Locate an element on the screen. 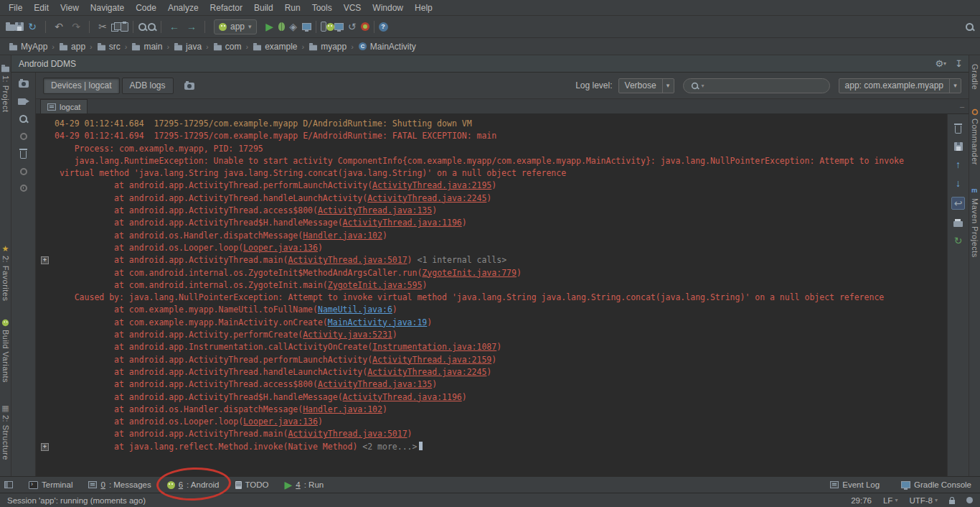  stack-trace-link: ActivityThread.java:2195 is located at coordinates (432, 185).